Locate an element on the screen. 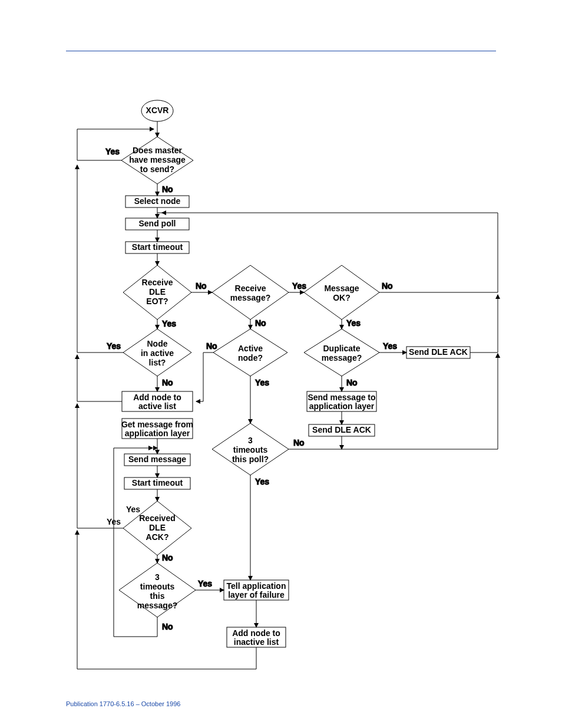  svg-text: in active is located at coordinates (157, 353).